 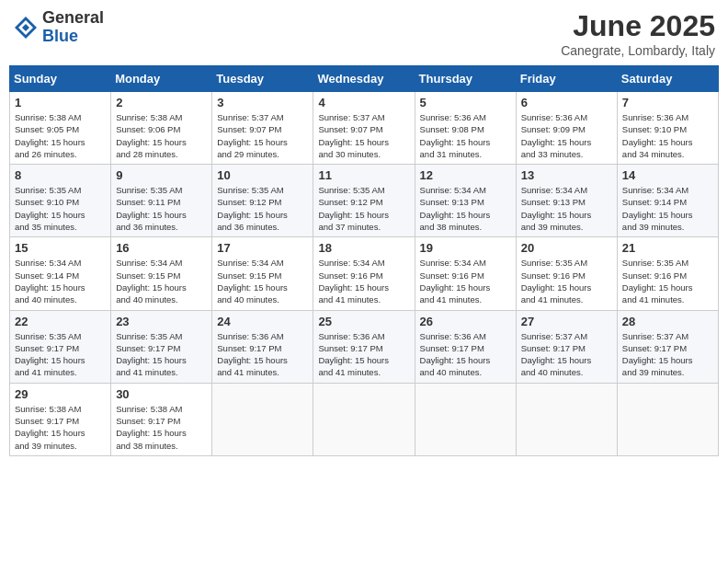 What do you see at coordinates (667, 79) in the screenshot?
I see `header-saturday: Saturday` at bounding box center [667, 79].